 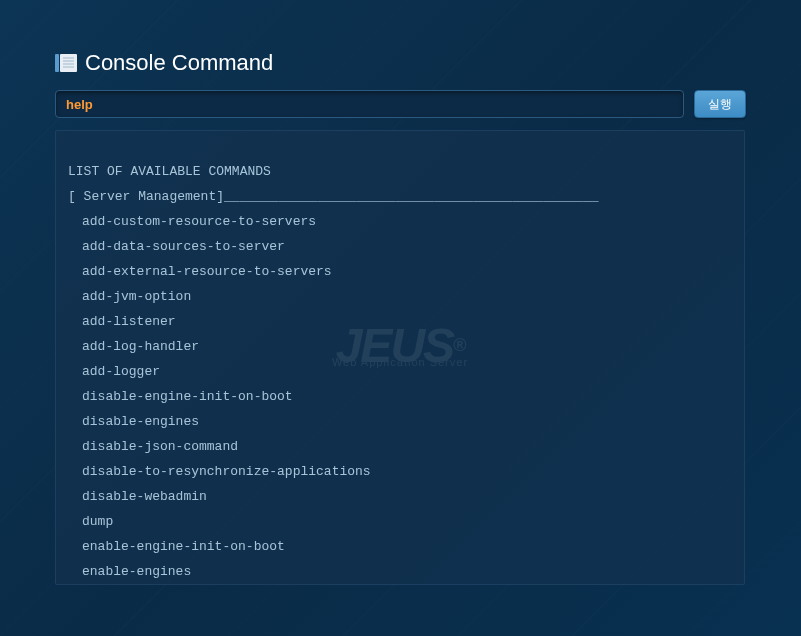 What do you see at coordinates (400, 104) in the screenshot?
I see `input-row: 실행` at bounding box center [400, 104].